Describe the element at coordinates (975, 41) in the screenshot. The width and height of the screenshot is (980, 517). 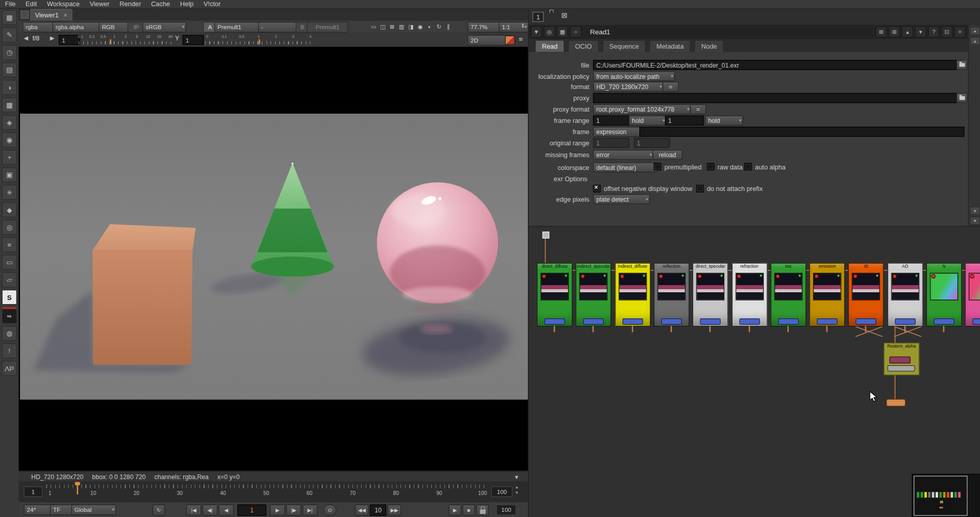
I see `scroll-up2-icon` at that location.